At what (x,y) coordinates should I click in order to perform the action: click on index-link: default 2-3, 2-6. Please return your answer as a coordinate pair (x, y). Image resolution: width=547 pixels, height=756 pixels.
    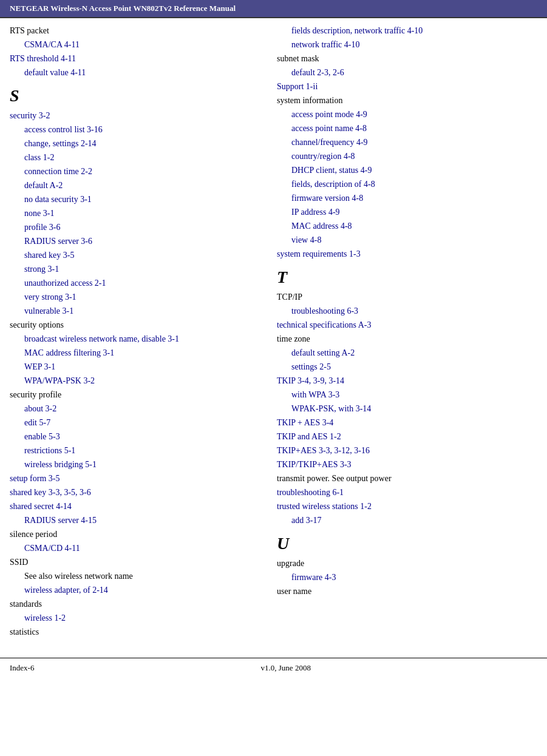
    Looking at the image, I should click on (318, 73).